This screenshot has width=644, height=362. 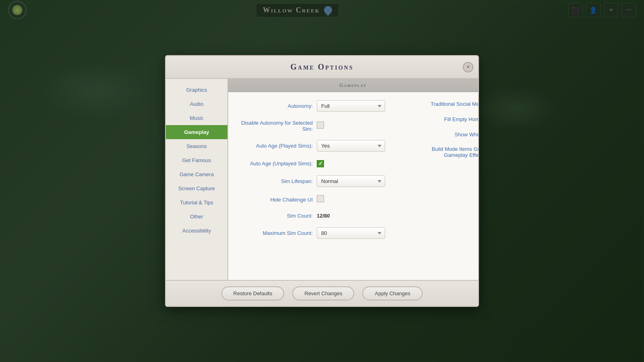 I want to click on sidebar-item-game-camera: Game Camera, so click(x=196, y=175).